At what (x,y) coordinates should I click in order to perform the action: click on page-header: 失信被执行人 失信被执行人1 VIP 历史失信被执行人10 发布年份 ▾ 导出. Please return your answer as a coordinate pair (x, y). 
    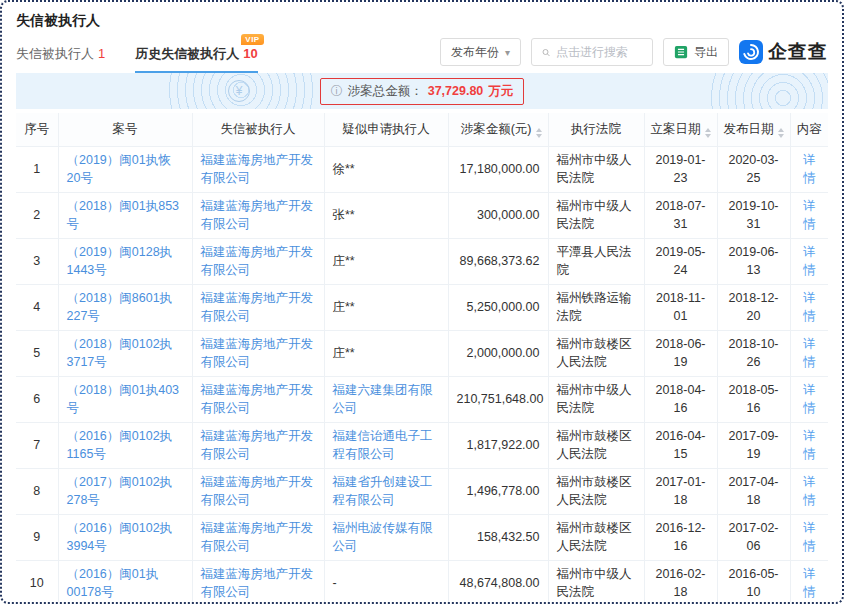
    Looking at the image, I should click on (422, 38).